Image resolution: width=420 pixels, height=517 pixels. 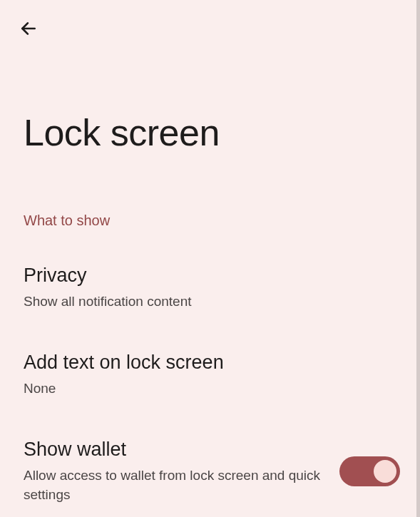 I want to click on setting-item-add-text: Add text on lock screen None, so click(x=210, y=374).